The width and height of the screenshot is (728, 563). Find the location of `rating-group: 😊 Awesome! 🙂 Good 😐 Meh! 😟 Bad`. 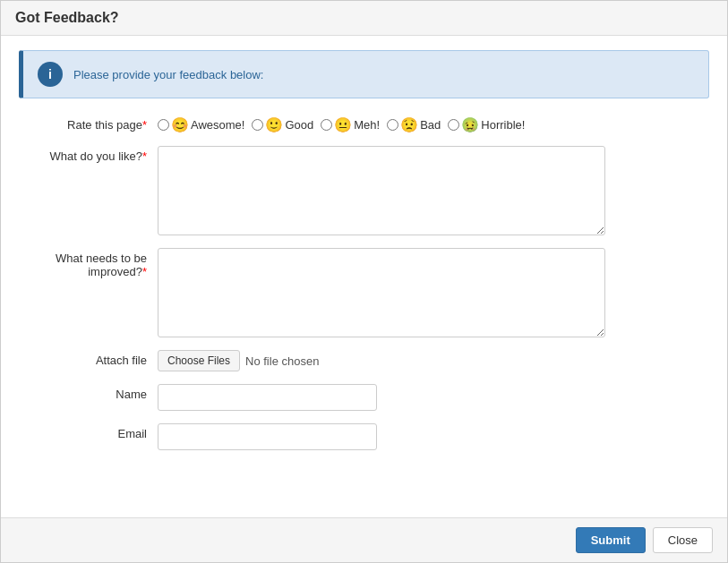

rating-group: 😊 Awesome! 🙂 Good 😐 Meh! 😟 Bad is located at coordinates (343, 124).